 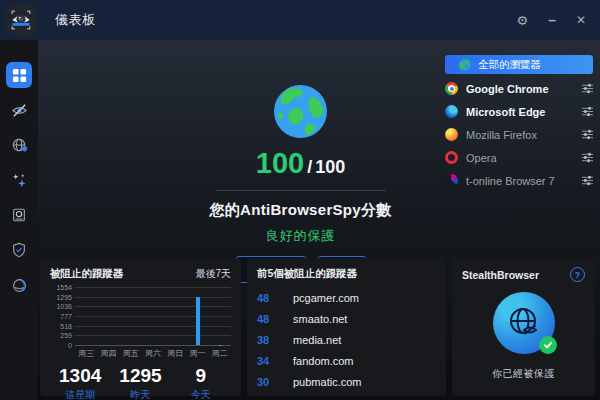 I want to click on panel-title: StealthBrowser, so click(x=500, y=275).